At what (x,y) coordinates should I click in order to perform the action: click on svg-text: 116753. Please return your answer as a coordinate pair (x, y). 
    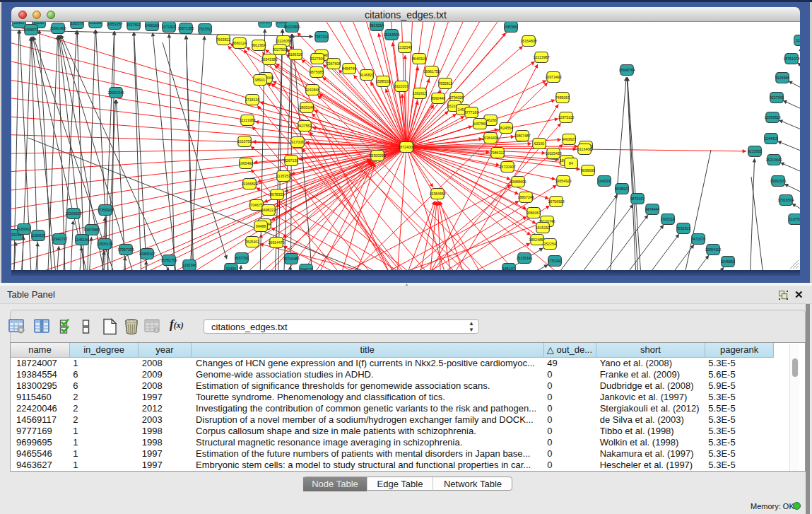
    Looking at the image, I should click on (794, 219).